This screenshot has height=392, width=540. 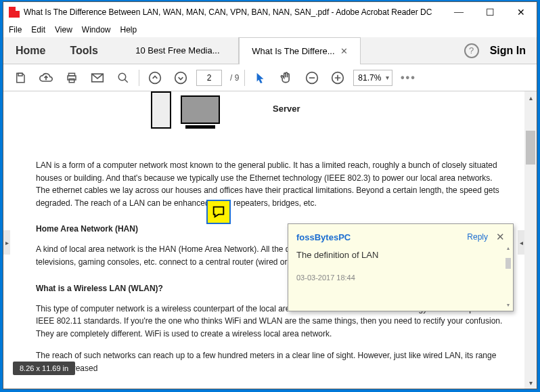 I want to click on print-icon, so click(x=72, y=78).